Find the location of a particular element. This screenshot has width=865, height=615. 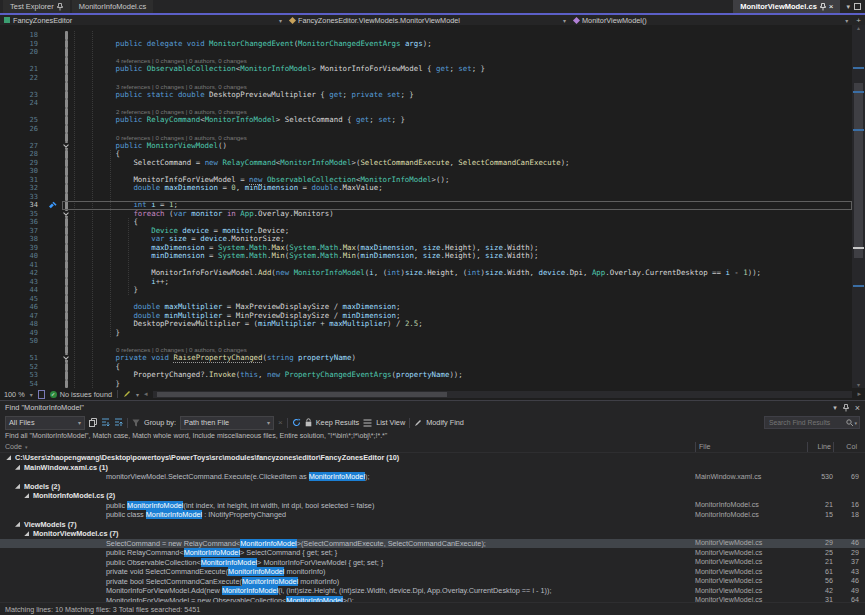

search-icon is located at coordinates (850, 423).